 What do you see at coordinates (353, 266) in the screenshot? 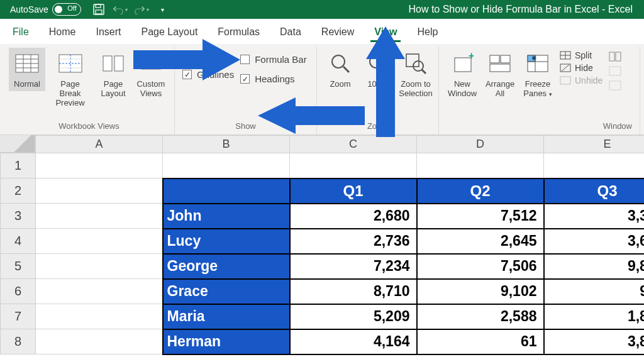
I see `cell: 7,234` at bounding box center [353, 266].